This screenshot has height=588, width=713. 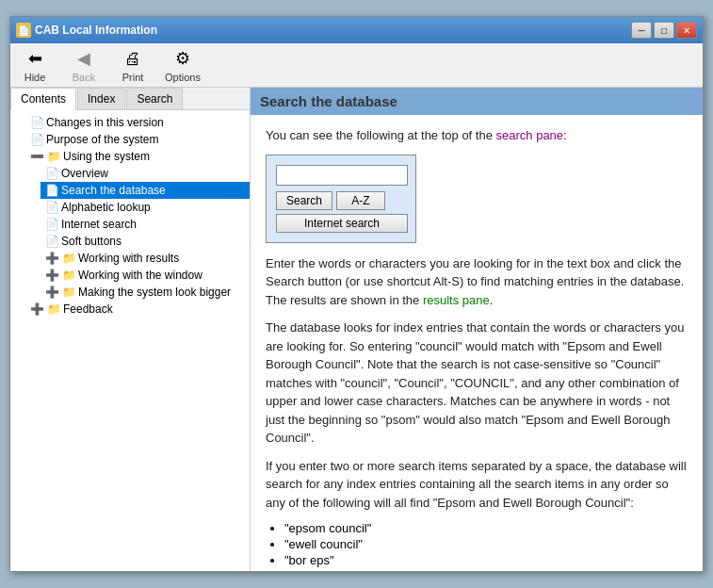 I want to click on tree-item-making-bigger: ➕ 📁 Making the system look bigger, so click(x=145, y=292).